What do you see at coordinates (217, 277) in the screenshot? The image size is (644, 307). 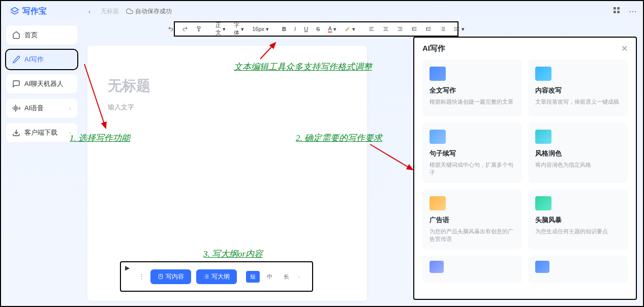 I see `write-outline-button: 写大纲` at bounding box center [217, 277].